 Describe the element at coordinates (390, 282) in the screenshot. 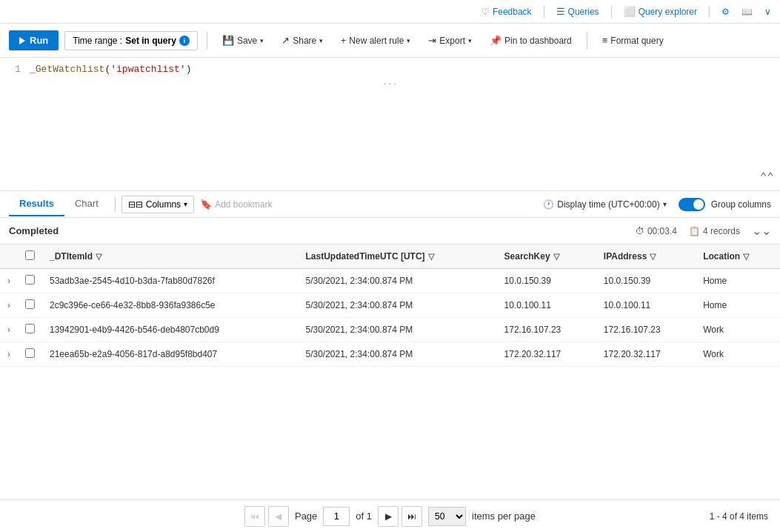

I see `table-row: ›53adb3ae-2545-4d10-b3da-7fab80d7826f5/3…` at that location.